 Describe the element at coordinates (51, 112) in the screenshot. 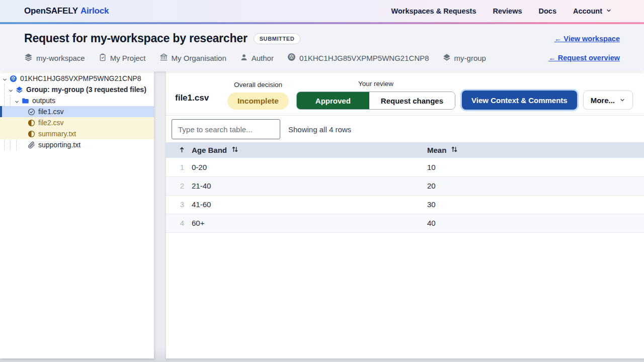

I see `tree-node-label: file1.csv` at that location.